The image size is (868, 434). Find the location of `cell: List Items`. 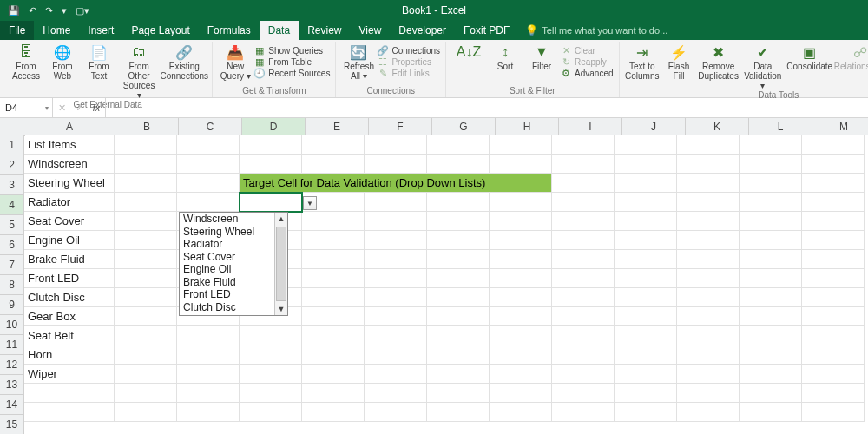

cell: List Items is located at coordinates (69, 145).